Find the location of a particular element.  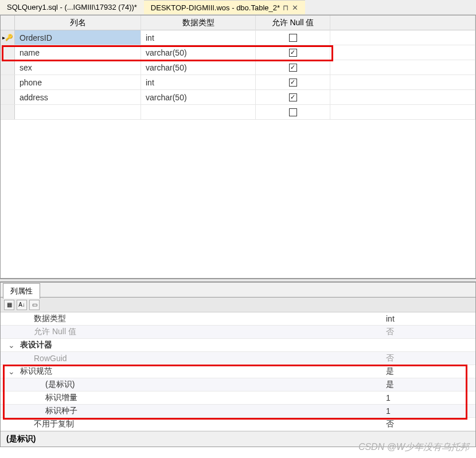

tab-column-properties: 列属性 is located at coordinates (22, 291).